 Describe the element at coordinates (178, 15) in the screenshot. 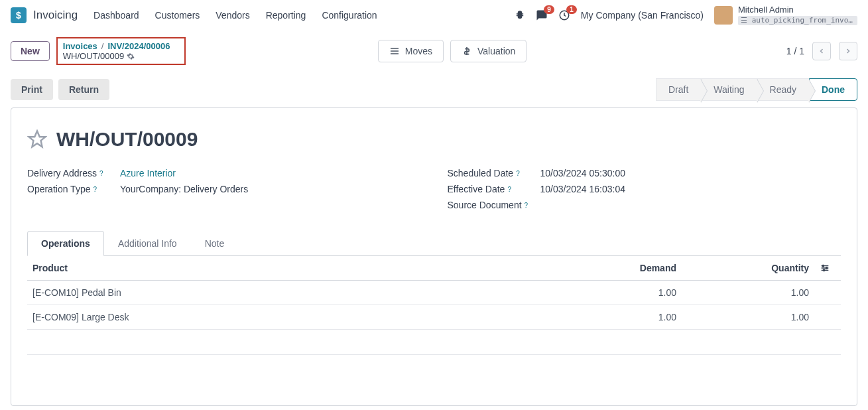

I see `nav-customers: Customers` at that location.